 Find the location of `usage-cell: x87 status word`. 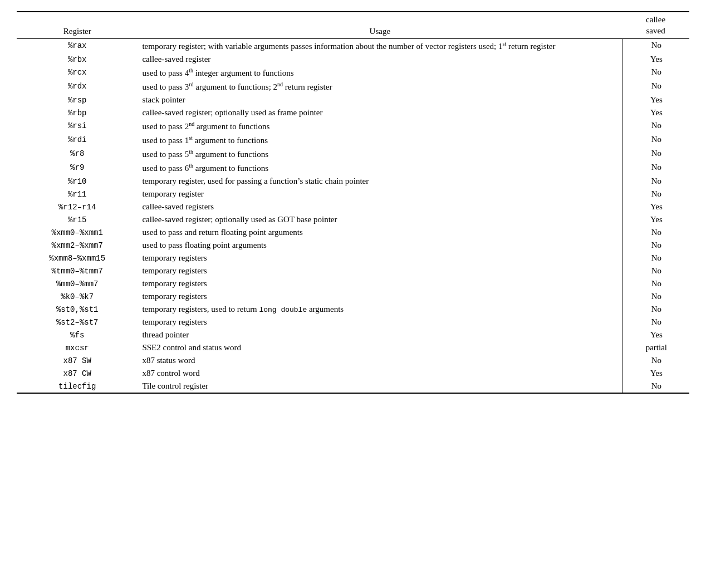

usage-cell: x87 status word is located at coordinates (380, 361).